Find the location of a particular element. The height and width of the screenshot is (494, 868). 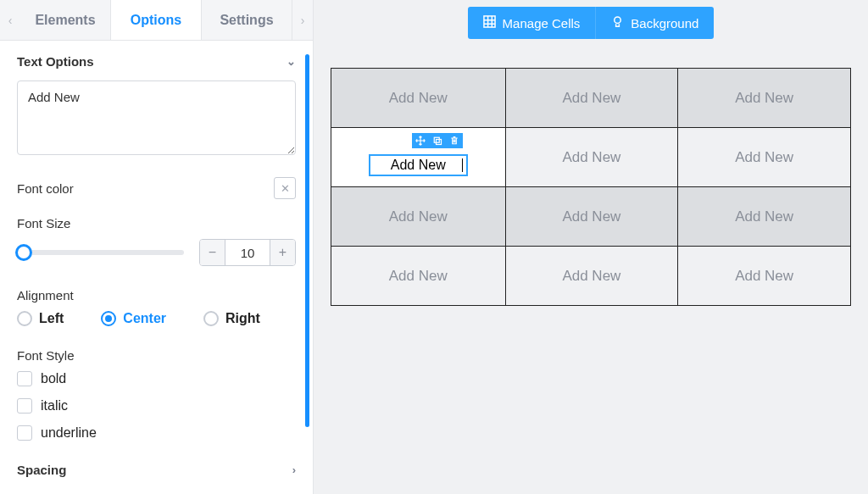

alignment-label: Alignment is located at coordinates (156, 295).